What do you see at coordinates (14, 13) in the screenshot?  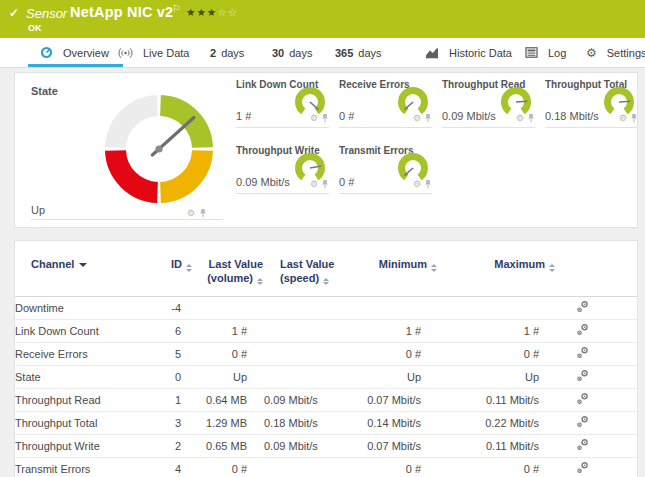 I see `status-ok-check-icon: ✓` at bounding box center [14, 13].